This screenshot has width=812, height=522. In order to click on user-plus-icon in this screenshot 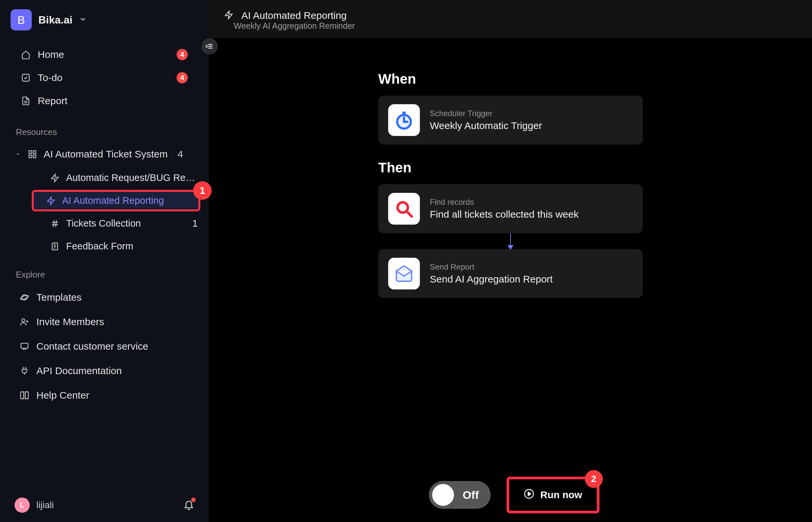, I will do `click(24, 322)`.